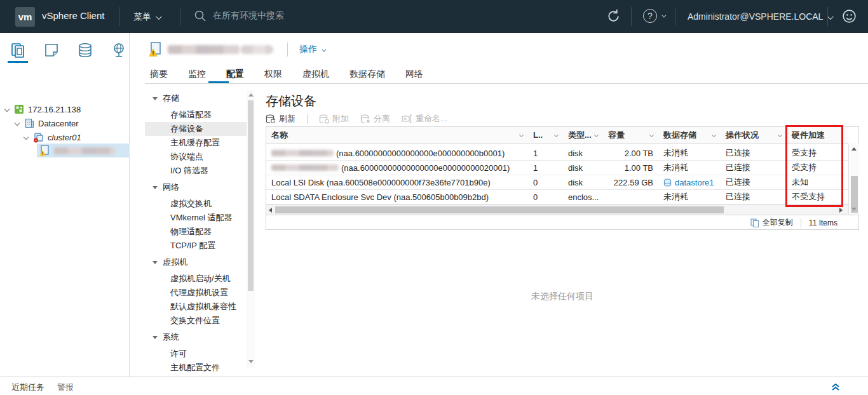 The image size is (868, 395). I want to click on alarms-button: 警报, so click(65, 387).